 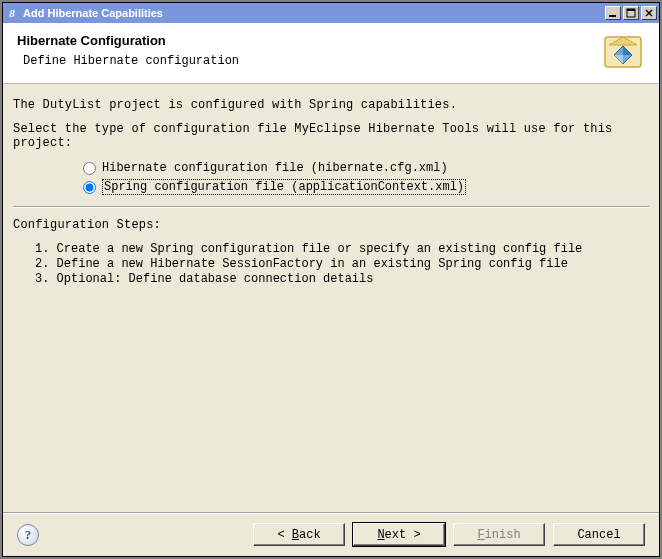 What do you see at coordinates (331, 207) in the screenshot?
I see `divider` at bounding box center [331, 207].